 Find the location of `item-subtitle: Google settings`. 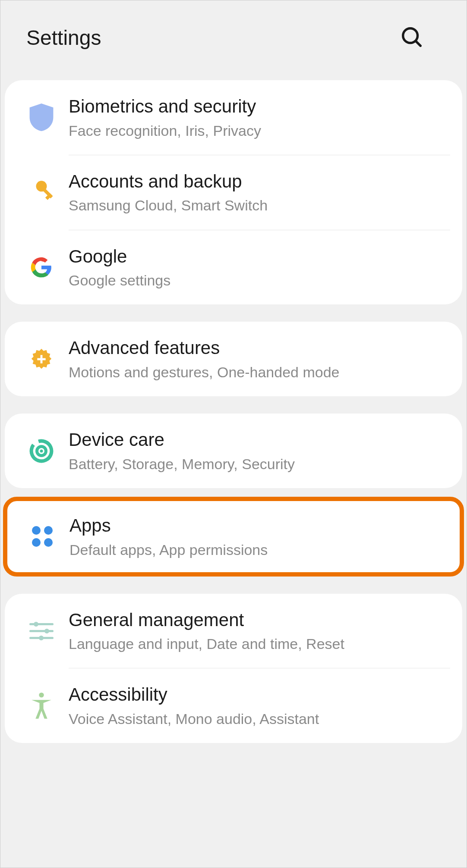

item-subtitle: Google settings is located at coordinates (257, 280).